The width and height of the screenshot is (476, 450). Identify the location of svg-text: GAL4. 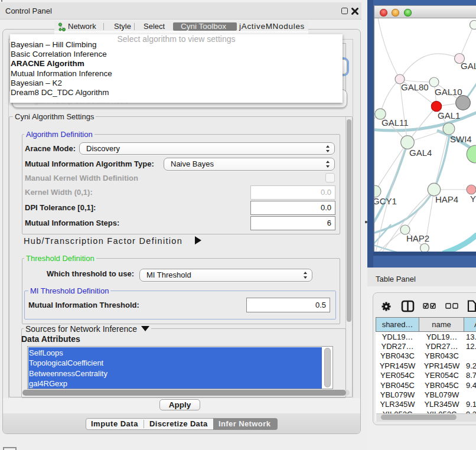
(420, 152).